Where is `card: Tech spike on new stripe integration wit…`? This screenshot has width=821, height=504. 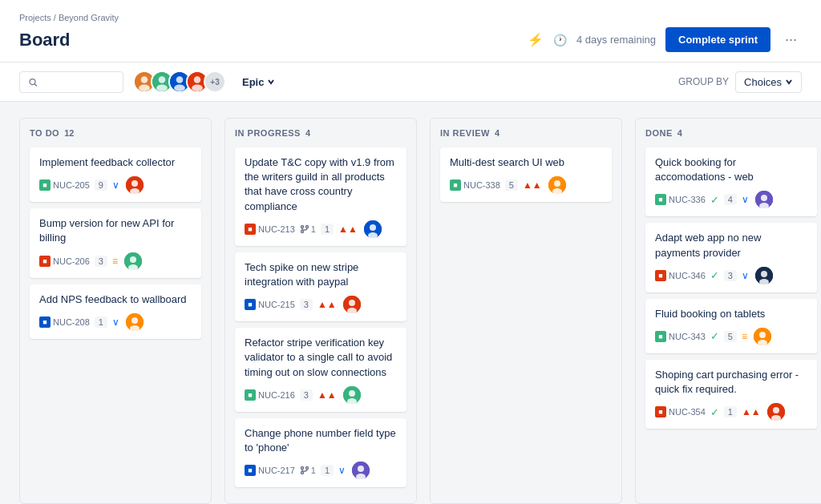
card: Tech spike on new stripe integration wit… is located at coordinates (321, 287).